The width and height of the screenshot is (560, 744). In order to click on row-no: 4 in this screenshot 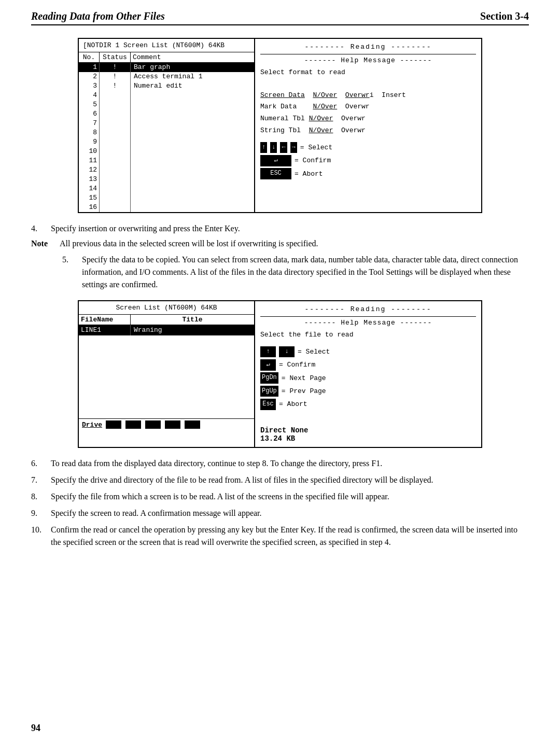, I will do `click(89, 95)`.